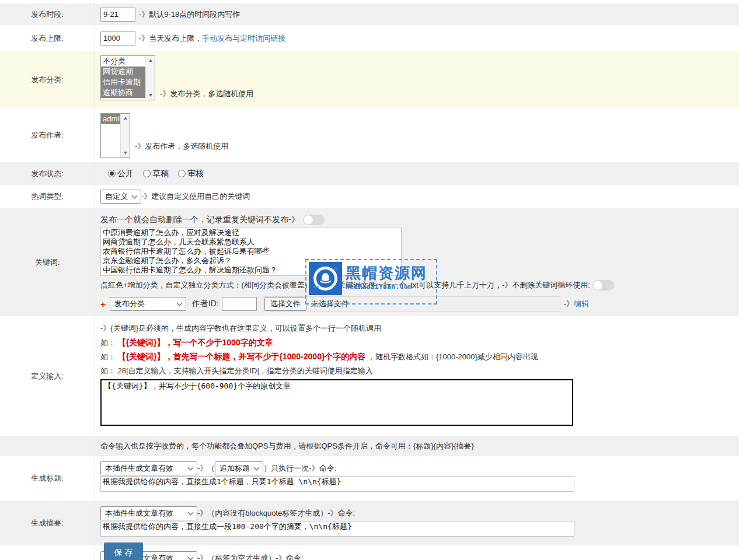 The image size is (739, 560). Describe the element at coordinates (205, 304) in the screenshot. I see `author-id-label: 作者ID:` at that location.